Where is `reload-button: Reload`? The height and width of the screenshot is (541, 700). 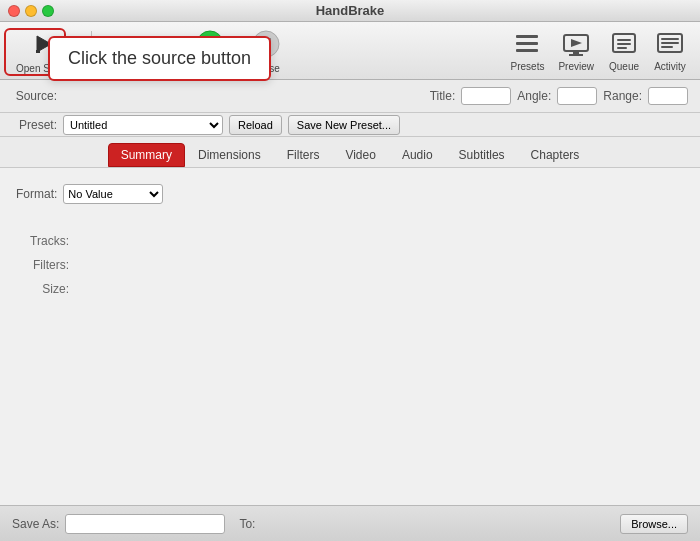 reload-button: Reload is located at coordinates (256, 125).